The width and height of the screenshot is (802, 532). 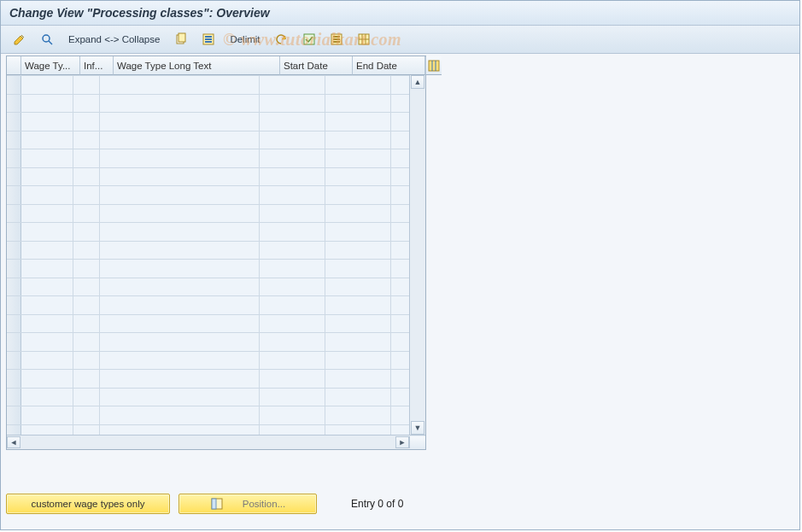 What do you see at coordinates (417, 254) in the screenshot?
I see `vertical-scrollbar: ▲ ▼` at bounding box center [417, 254].